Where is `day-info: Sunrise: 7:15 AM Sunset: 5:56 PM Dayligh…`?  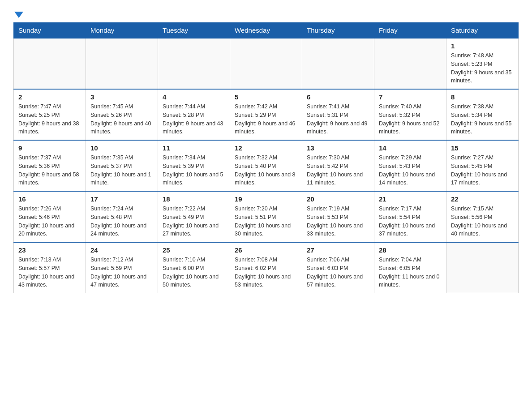
day-info: Sunrise: 7:15 AM Sunset: 5:56 PM Dayligh… is located at coordinates (482, 221).